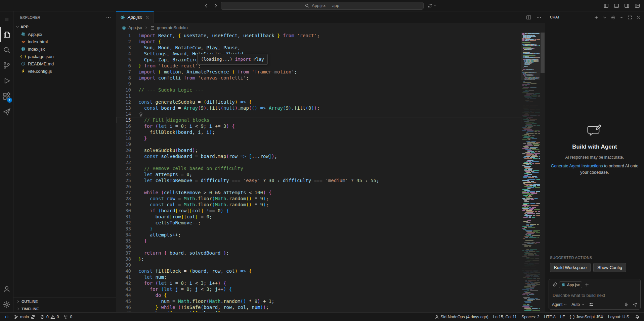 The height and width of the screenshot is (321, 644). I want to click on close-icon, so click(638, 17).